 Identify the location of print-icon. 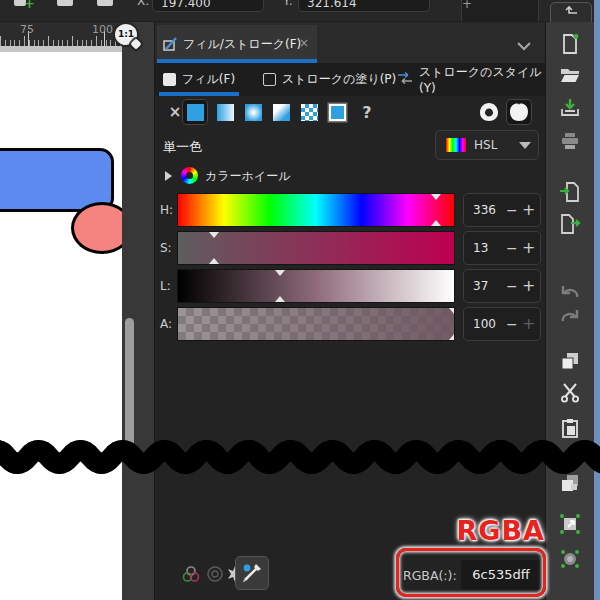
(570, 141).